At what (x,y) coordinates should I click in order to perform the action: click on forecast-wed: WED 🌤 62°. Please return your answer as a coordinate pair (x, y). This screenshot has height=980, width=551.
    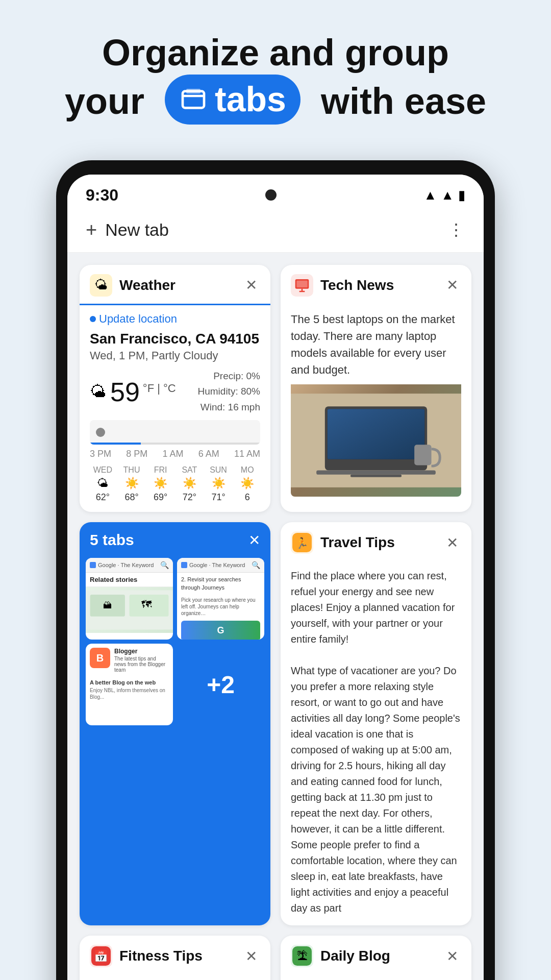
    Looking at the image, I should click on (103, 484).